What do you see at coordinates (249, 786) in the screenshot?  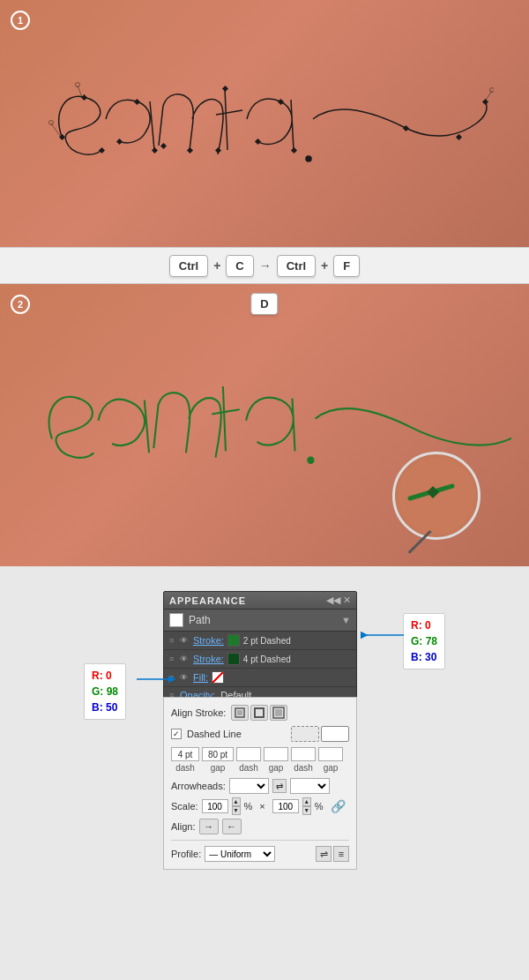 I see `arrowhead-start-select` at bounding box center [249, 786].